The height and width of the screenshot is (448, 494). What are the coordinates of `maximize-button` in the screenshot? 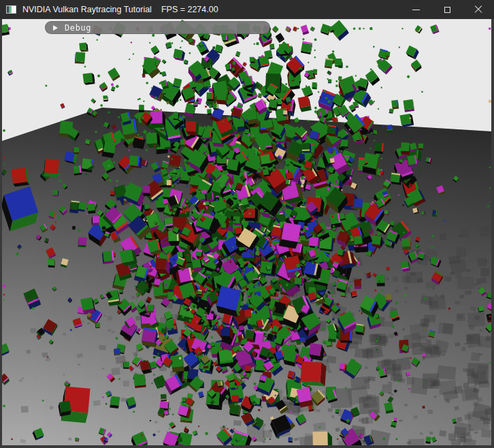 It's located at (447, 10).